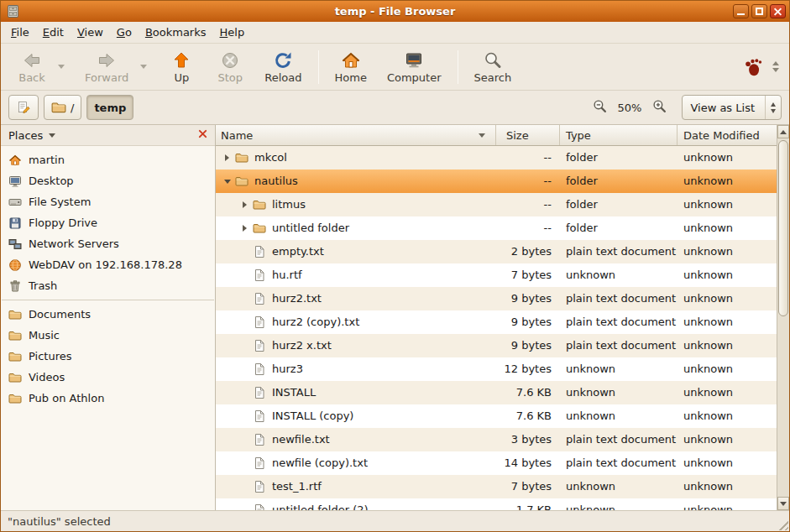  Describe the element at coordinates (110, 107) in the screenshot. I see `path-current-button: temp` at that location.